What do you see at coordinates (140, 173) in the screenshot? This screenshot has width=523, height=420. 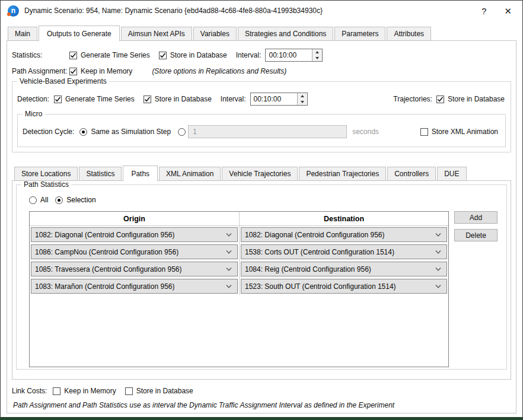 I see `tab-paths: Paths` at bounding box center [140, 173].